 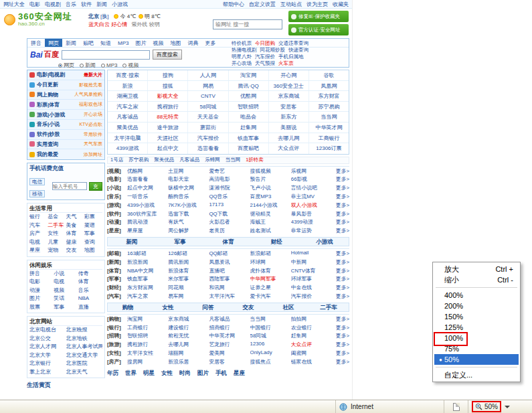 I want to click on category-link: 12306, so click(x=270, y=344).